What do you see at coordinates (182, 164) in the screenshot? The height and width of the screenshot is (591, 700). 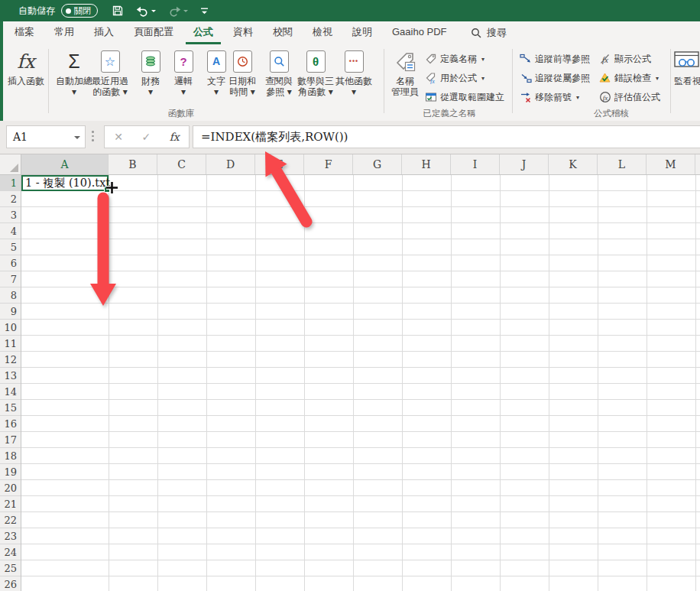 I see `column-header: C` at bounding box center [182, 164].